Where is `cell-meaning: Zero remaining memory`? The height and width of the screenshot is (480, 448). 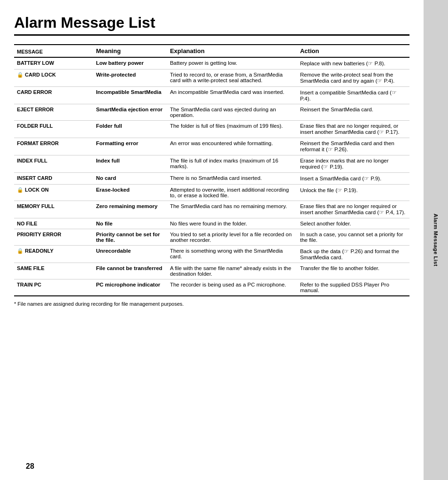 cell-meaning: Zero remaining memory is located at coordinates (130, 209).